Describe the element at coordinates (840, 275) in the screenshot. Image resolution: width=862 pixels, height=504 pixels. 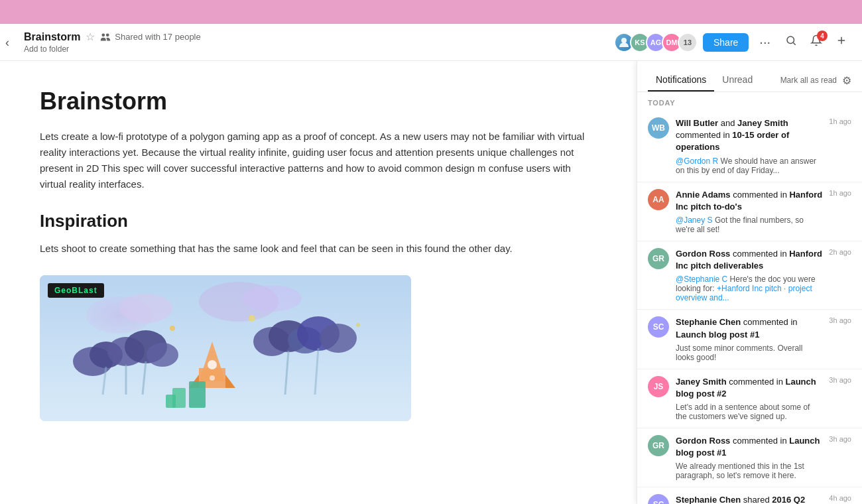
I see `notif-time-3: 2h ago` at that location.